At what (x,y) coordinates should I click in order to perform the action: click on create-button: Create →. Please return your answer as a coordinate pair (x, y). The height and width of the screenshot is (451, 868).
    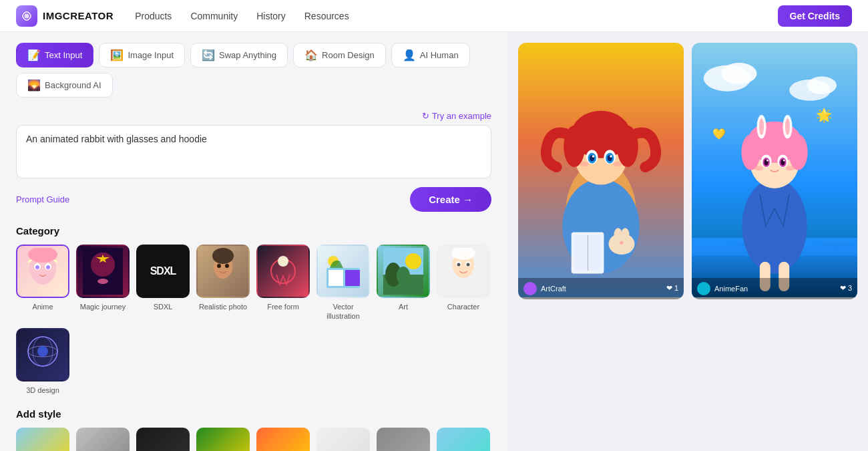
    Looking at the image, I should click on (451, 199).